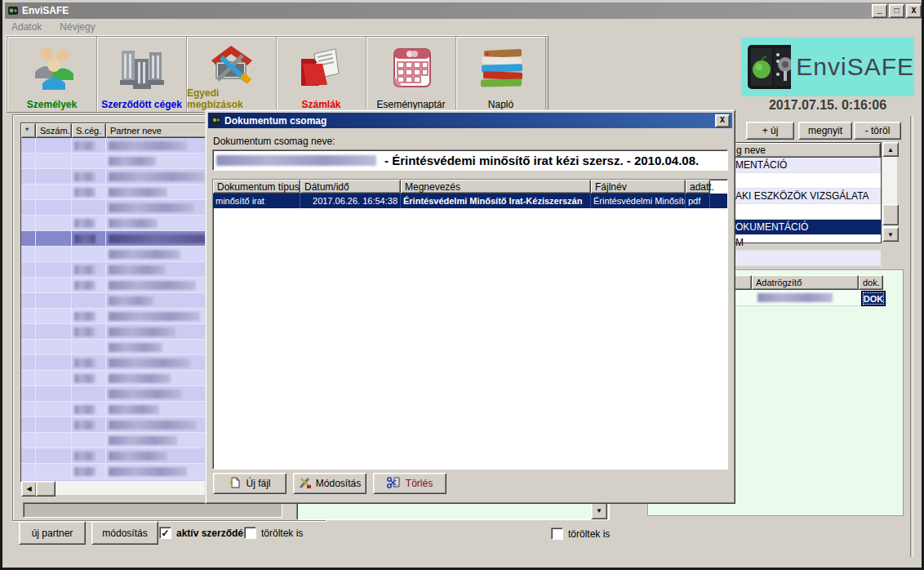  I want to click on dialog-table-header: Dokumentum típusDátum/időMegnevezésFájln…, so click(470, 186).